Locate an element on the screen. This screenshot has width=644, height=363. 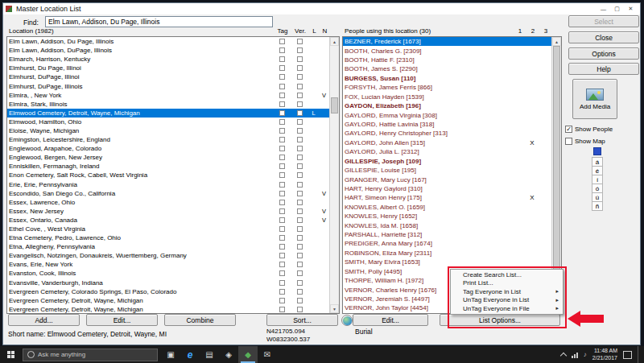
file-explorer-icon: ▤ is located at coordinates (209, 354).